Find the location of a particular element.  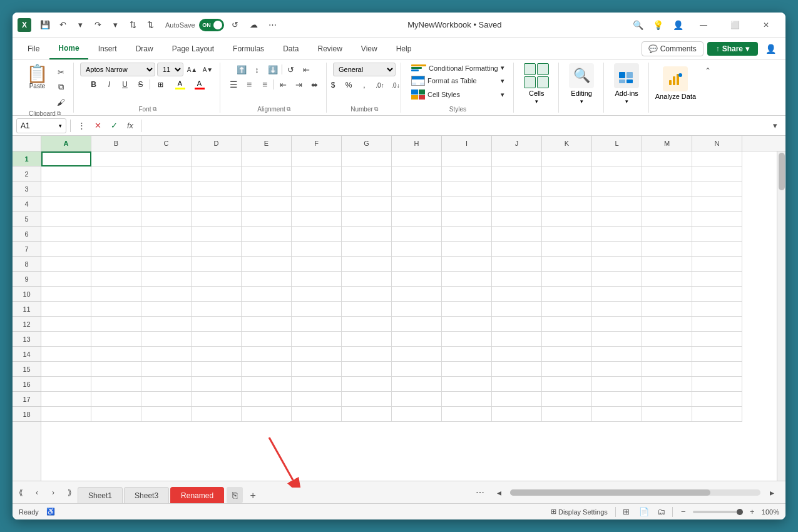

zoom-in-button: + is located at coordinates (752, 512).